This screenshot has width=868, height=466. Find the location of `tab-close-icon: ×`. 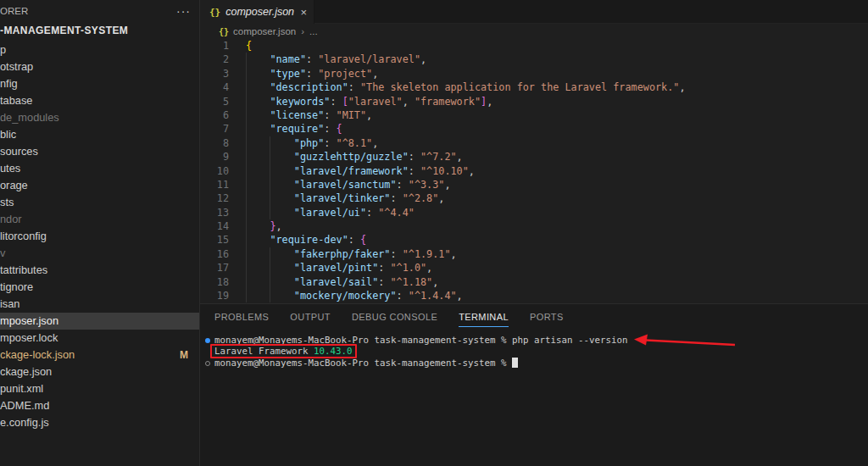

tab-close-icon: × is located at coordinates (303, 12).